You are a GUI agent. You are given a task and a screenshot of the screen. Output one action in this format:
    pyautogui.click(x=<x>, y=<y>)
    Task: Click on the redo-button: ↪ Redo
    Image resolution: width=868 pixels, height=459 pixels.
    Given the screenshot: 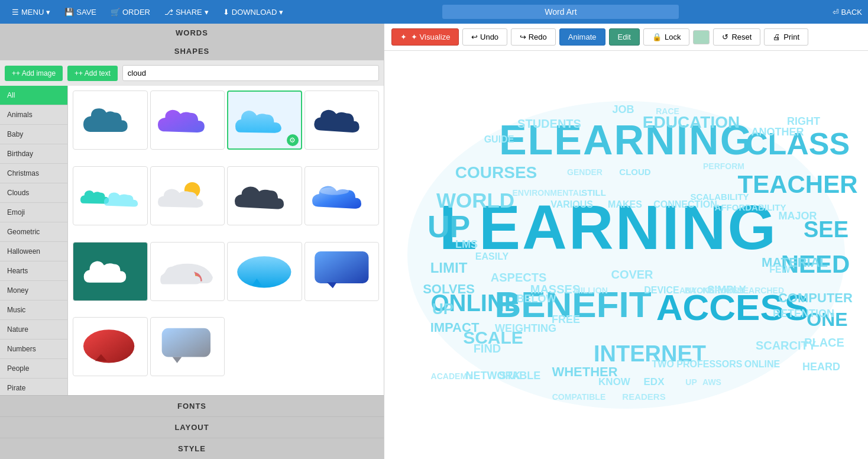 What is the action you would take?
    pyautogui.click(x=533, y=37)
    